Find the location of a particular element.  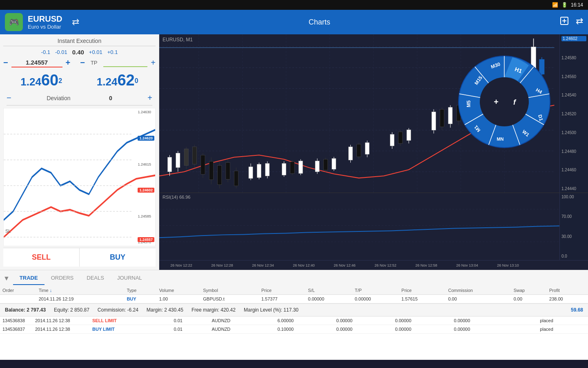

header: 🎮 EURUSD Euro vs Dollar ⇄ Charts ⇄ is located at coordinates (294, 22).